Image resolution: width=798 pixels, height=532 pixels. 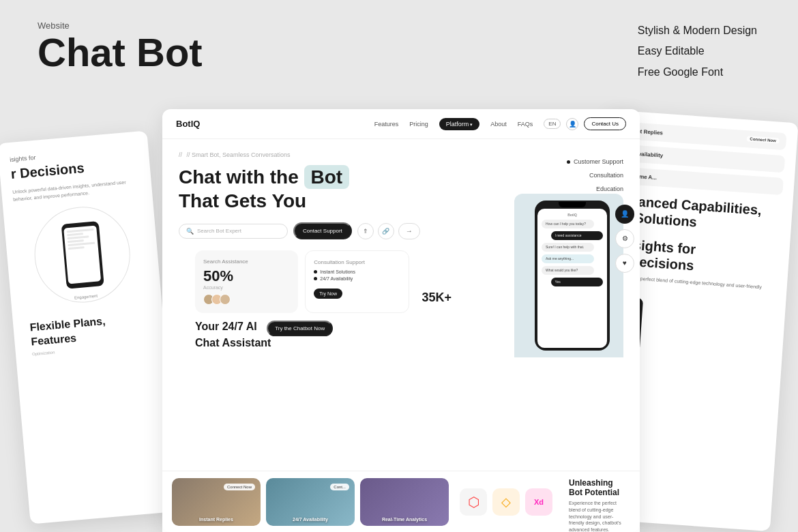 What do you see at coordinates (247, 282) in the screenshot?
I see `search-assistance-card: Search Assistance 50% Accuracy` at bounding box center [247, 282].